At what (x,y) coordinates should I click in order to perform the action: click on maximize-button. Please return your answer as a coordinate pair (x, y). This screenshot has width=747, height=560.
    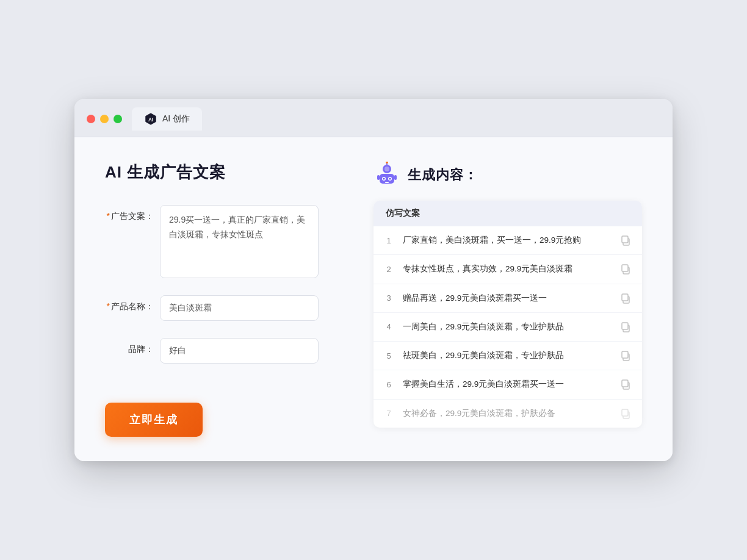
    Looking at the image, I should click on (118, 119).